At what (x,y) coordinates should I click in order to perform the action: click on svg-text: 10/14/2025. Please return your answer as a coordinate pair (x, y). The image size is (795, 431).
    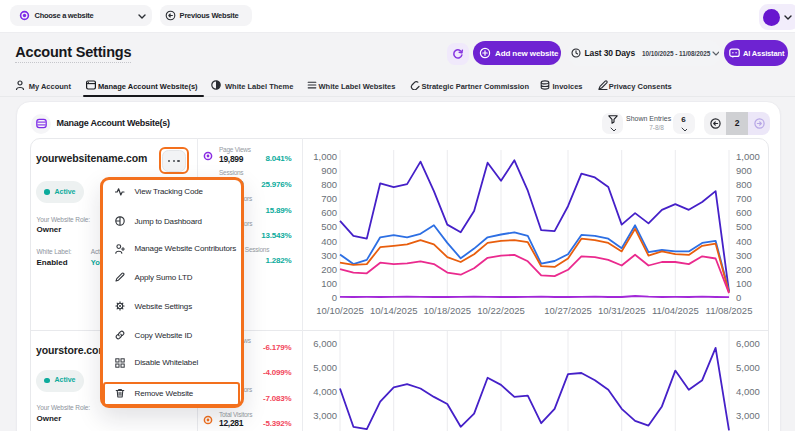
    Looking at the image, I should click on (394, 310).